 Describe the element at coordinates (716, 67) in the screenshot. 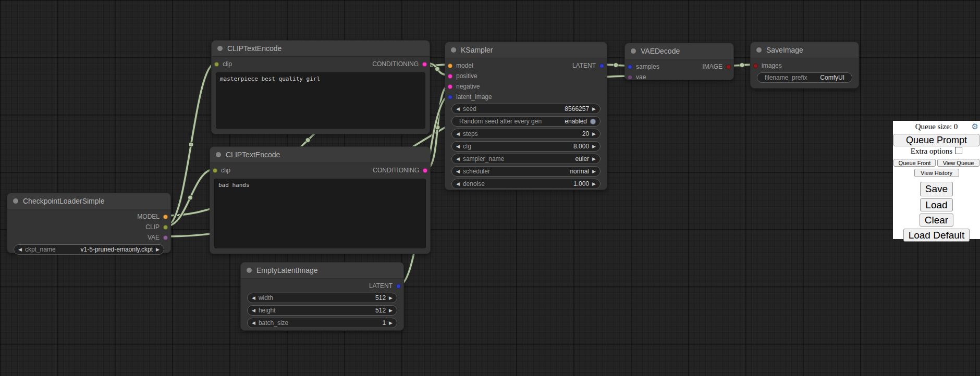

I see `image-output-slot: IMAGE` at that location.